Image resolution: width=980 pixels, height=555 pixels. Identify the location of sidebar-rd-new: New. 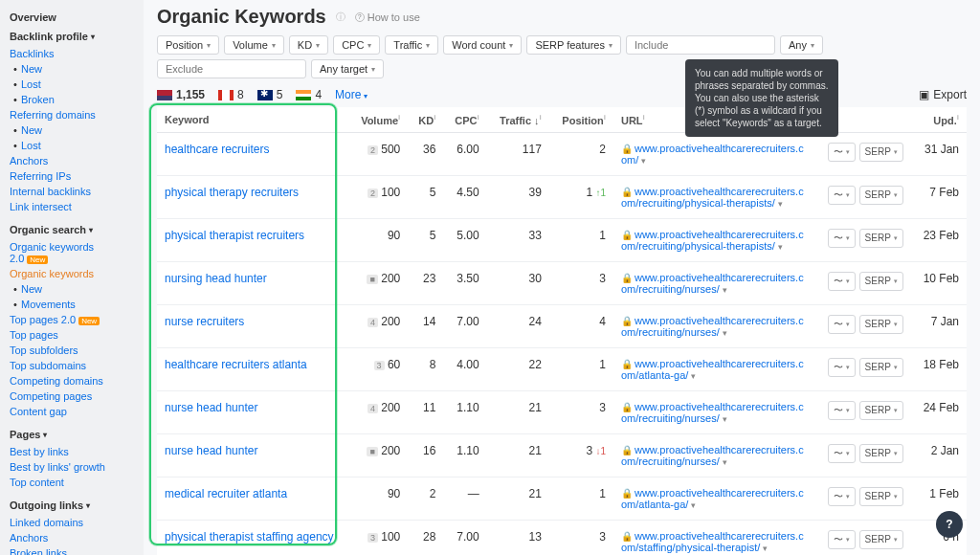
(72, 130).